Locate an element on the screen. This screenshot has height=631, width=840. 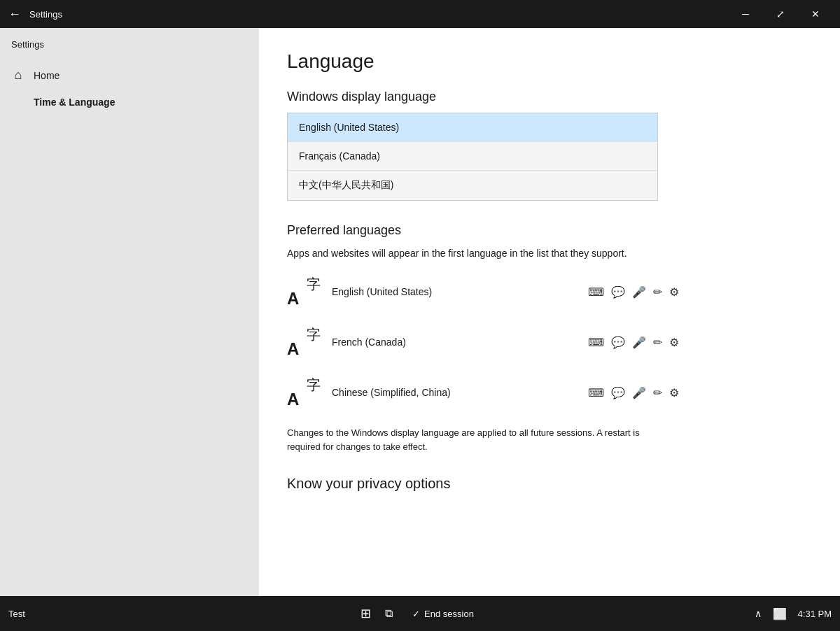
close-button: ✕ is located at coordinates (816, 14).